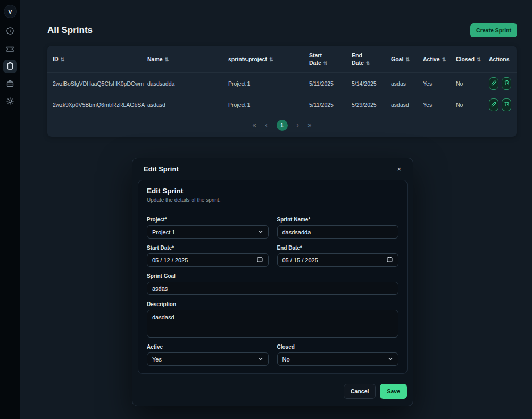  I want to click on calendar-icon, so click(260, 260).